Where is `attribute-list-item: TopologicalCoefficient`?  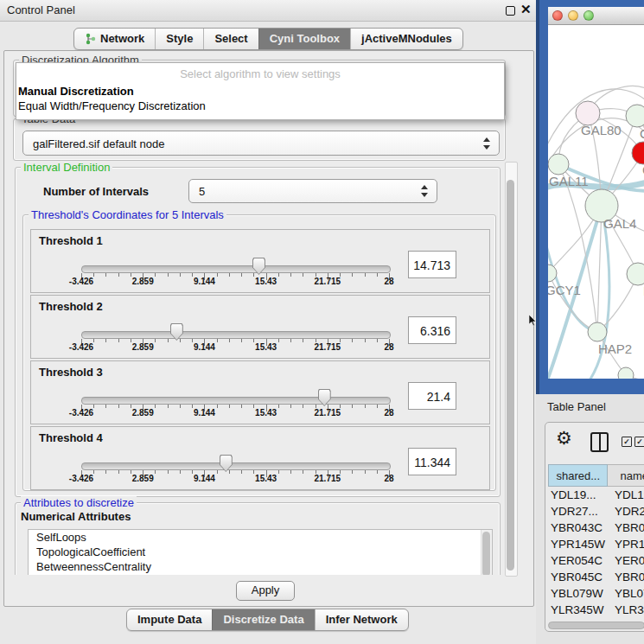 attribute-list-item: TopologicalCoefficient is located at coordinates (260, 552).